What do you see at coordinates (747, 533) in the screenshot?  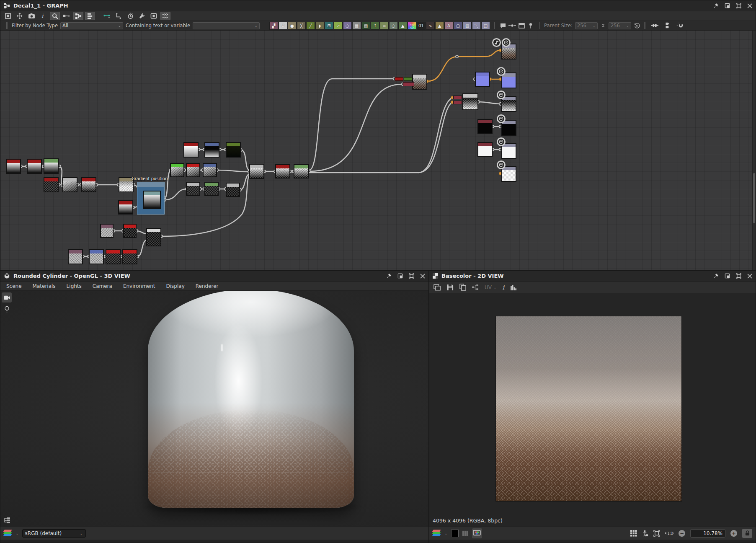 I see `zoom-lock-button` at bounding box center [747, 533].